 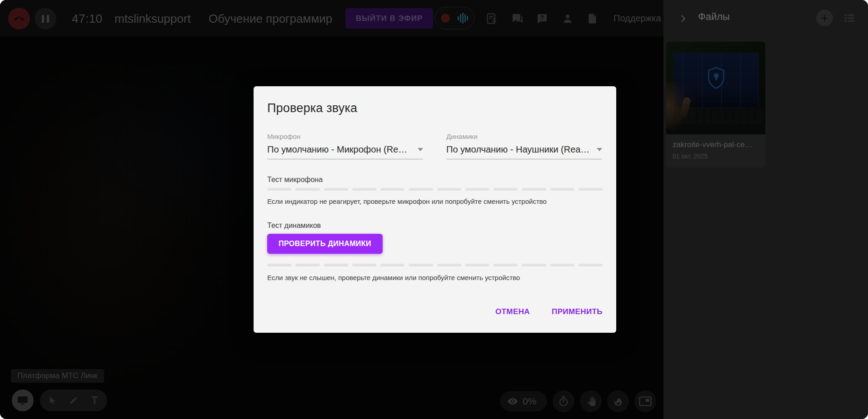 What do you see at coordinates (716, 145) in the screenshot?
I see `file-name: zakroite-vverh-pal-ce…` at bounding box center [716, 145].